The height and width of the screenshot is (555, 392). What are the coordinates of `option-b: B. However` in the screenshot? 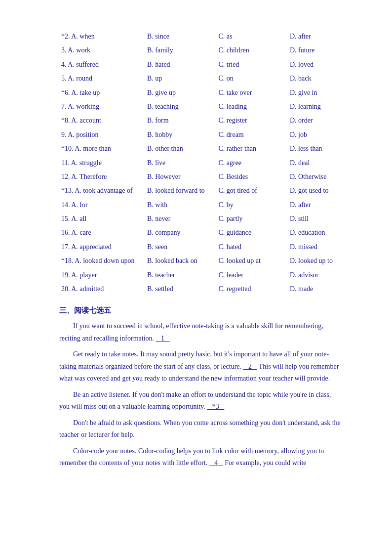 It's located at (181, 177).